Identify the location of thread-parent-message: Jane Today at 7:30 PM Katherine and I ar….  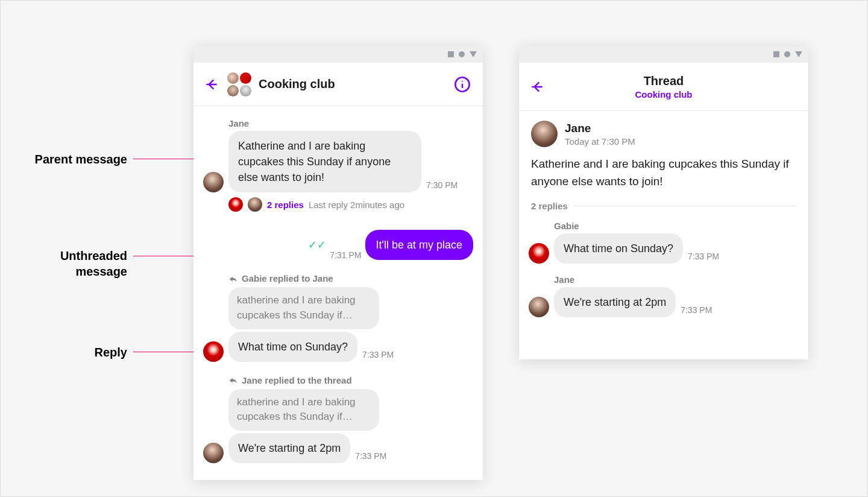
(664, 153).